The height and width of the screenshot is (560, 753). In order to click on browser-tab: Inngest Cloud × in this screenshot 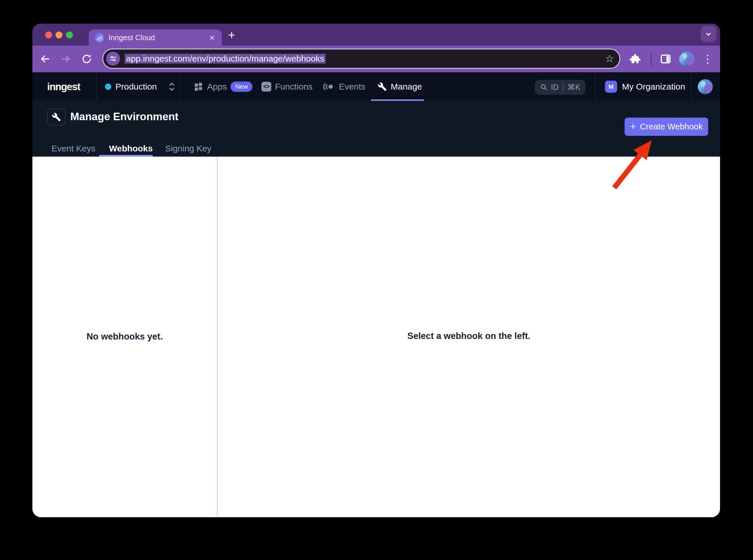, I will do `click(155, 38)`.